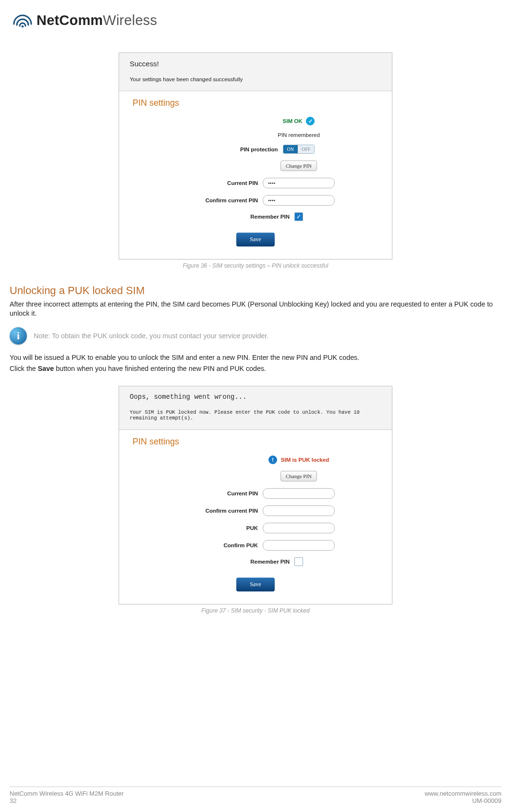 The width and height of the screenshot is (511, 812). What do you see at coordinates (299, 183) in the screenshot?
I see `current-pin-input: ••••` at bounding box center [299, 183].